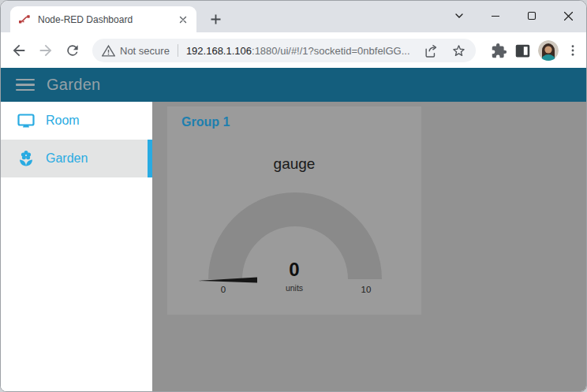  I want to click on tab-close-icon, so click(183, 20).